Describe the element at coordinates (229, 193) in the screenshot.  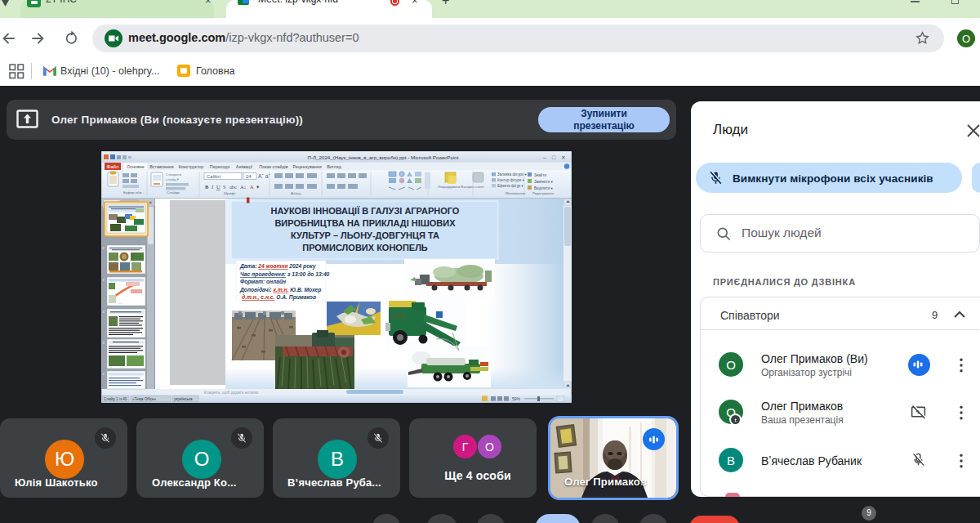
I see `svg-text: Шрифт` at that location.